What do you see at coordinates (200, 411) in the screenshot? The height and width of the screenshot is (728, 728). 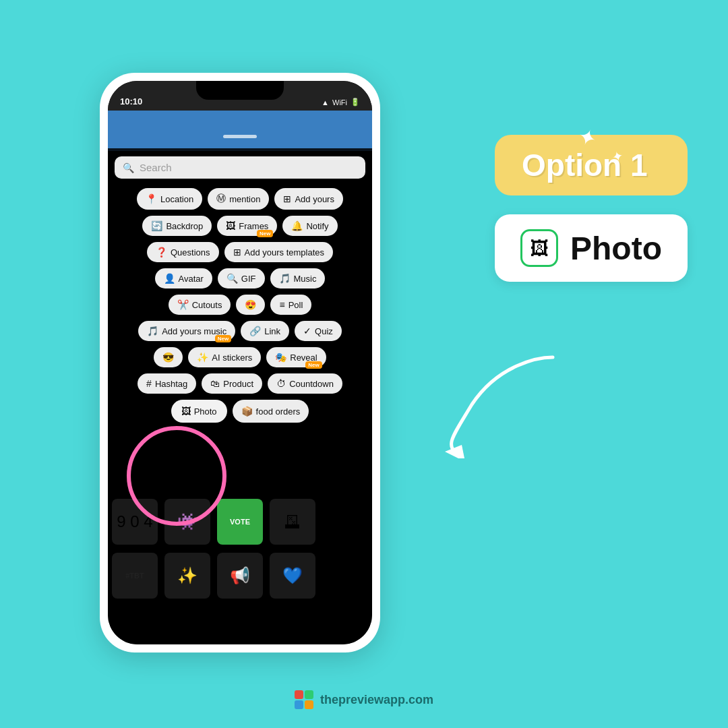 I see `photo-btn: 🖼 Photo` at bounding box center [200, 411].